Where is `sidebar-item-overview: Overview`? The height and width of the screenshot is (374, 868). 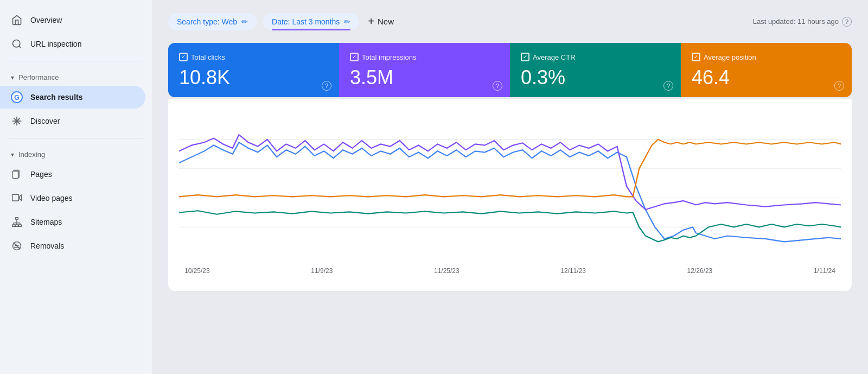 sidebar-item-overview: Overview is located at coordinates (73, 20).